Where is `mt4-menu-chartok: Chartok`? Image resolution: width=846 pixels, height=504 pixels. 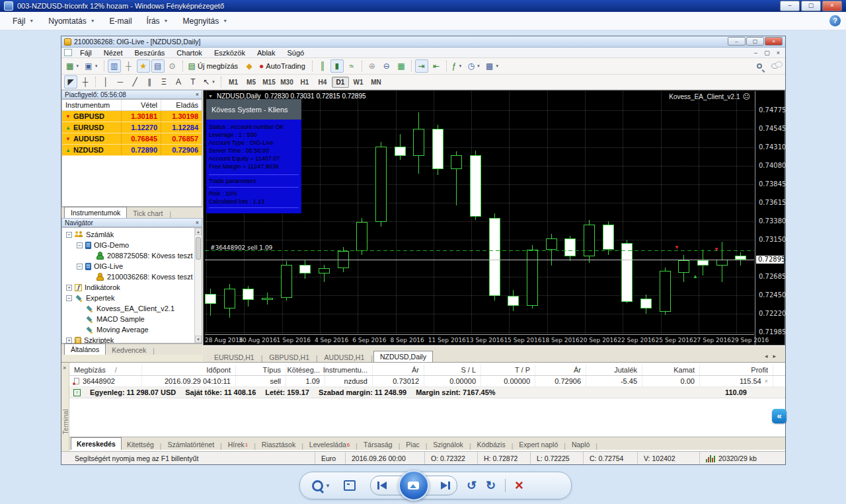 mt4-menu-chartok: Chartok is located at coordinates (189, 53).